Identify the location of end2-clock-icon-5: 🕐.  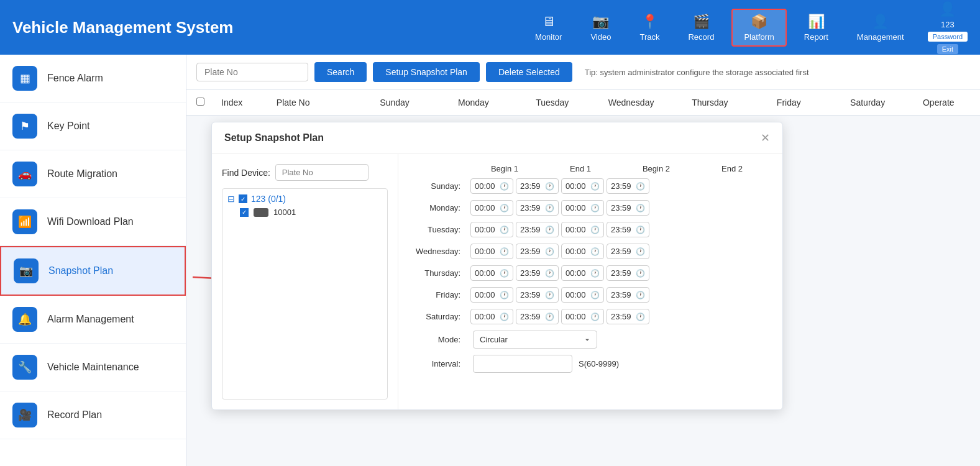
(640, 295).